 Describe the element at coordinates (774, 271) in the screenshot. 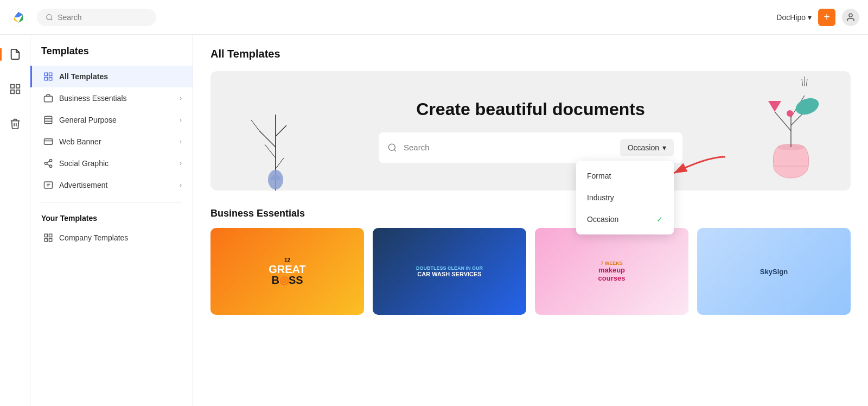

I see `template-card-inner: SkySign` at that location.